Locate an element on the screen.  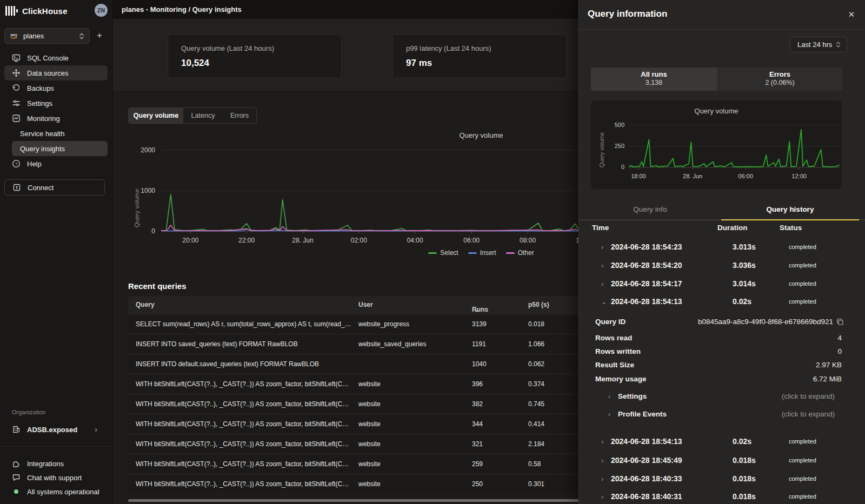
chart-icon is located at coordinates (16, 118).